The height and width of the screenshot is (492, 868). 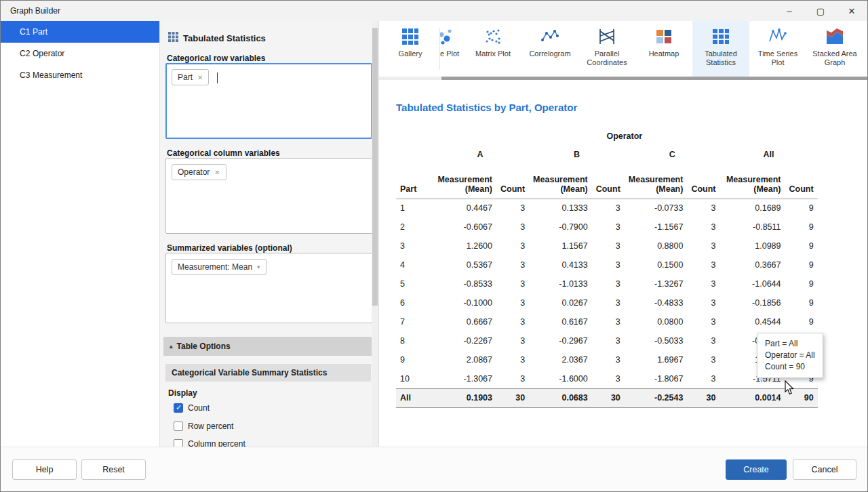 What do you see at coordinates (414, 208) in the screenshot?
I see `cell: 1` at bounding box center [414, 208].